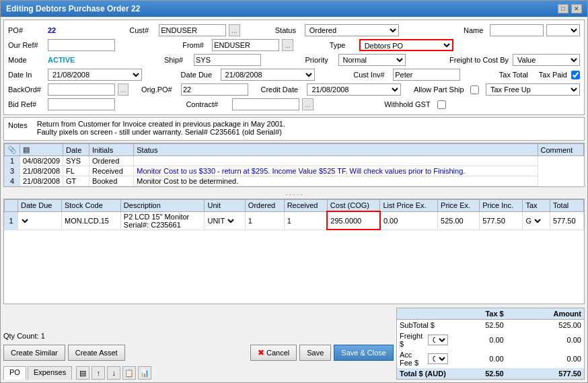 The image size is (588, 383). What do you see at coordinates (424, 374) in the screenshot?
I see `total-label: Total $ (AUD)` at bounding box center [424, 374].